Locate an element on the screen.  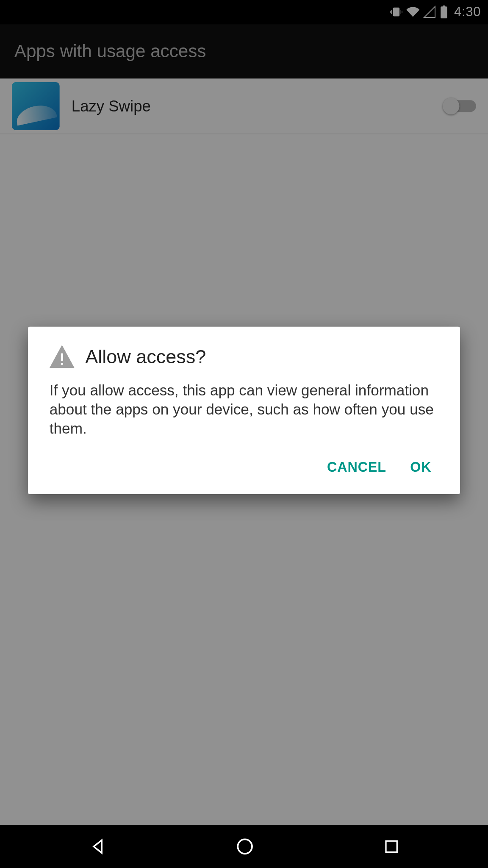
back-button is located at coordinates (97, 847).